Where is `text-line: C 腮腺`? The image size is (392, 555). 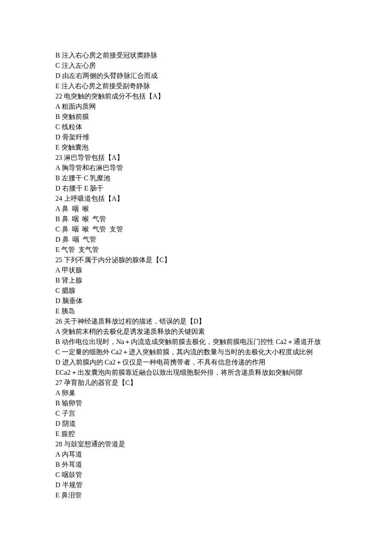
text-line: C 腮腺 is located at coordinates (196, 291).